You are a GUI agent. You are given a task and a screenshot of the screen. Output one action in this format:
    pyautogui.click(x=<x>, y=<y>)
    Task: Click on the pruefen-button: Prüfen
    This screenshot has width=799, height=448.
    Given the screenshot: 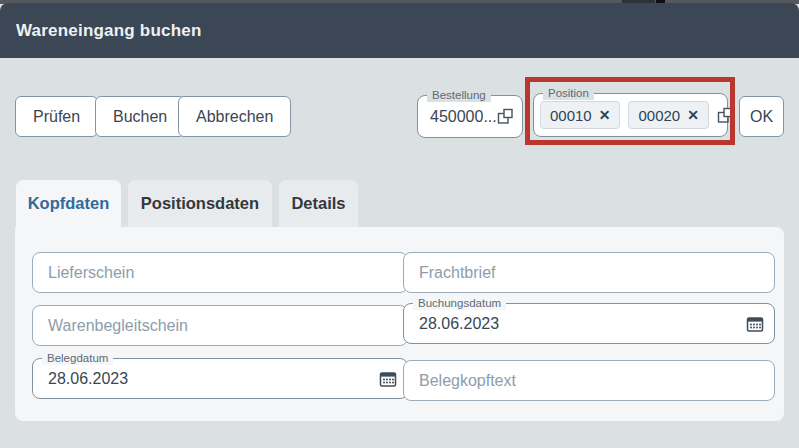 What is the action you would take?
    pyautogui.click(x=56, y=116)
    